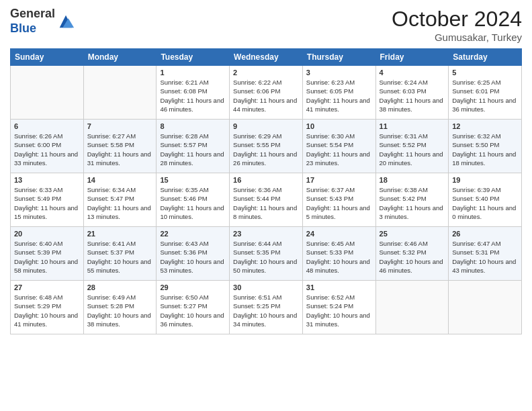  Describe the element at coordinates (120, 310) in the screenshot. I see `day-info: Sunrise: 6:49 AMSunset: 5:28 PMDaylight:…` at that location.